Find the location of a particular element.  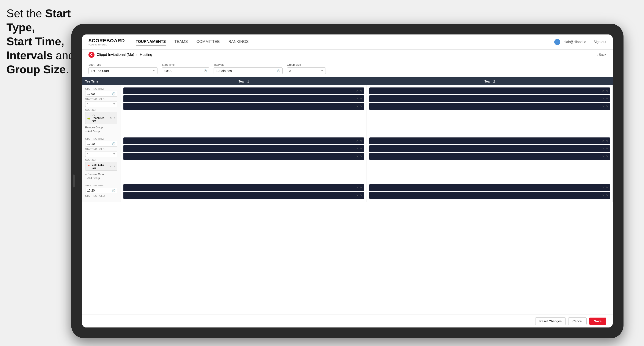

side-button is located at coordinates (74, 181).